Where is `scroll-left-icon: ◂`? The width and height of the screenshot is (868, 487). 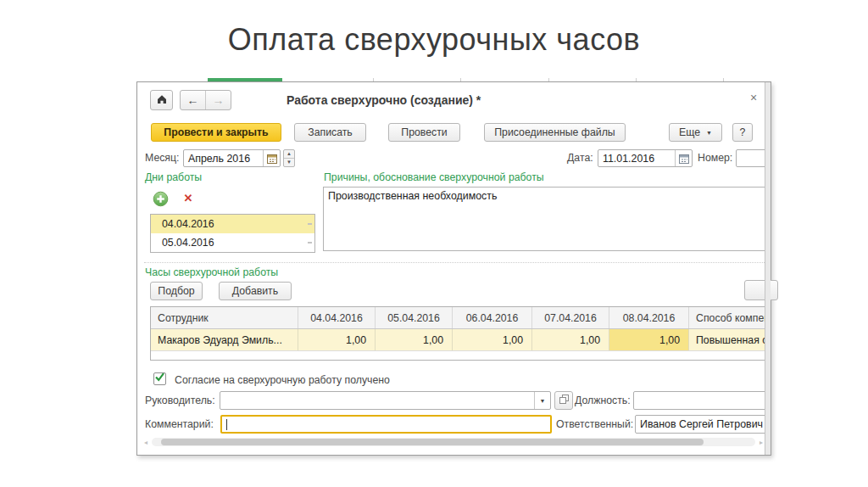 scroll-left-icon: ◂ is located at coordinates (146, 443).